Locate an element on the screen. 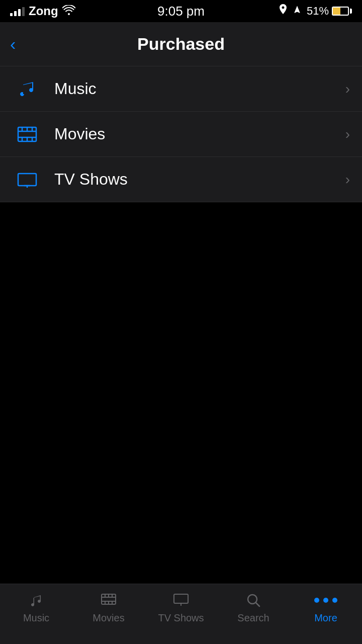 This screenshot has height=644, width=362. tab-music-label: Music is located at coordinates (36, 618).